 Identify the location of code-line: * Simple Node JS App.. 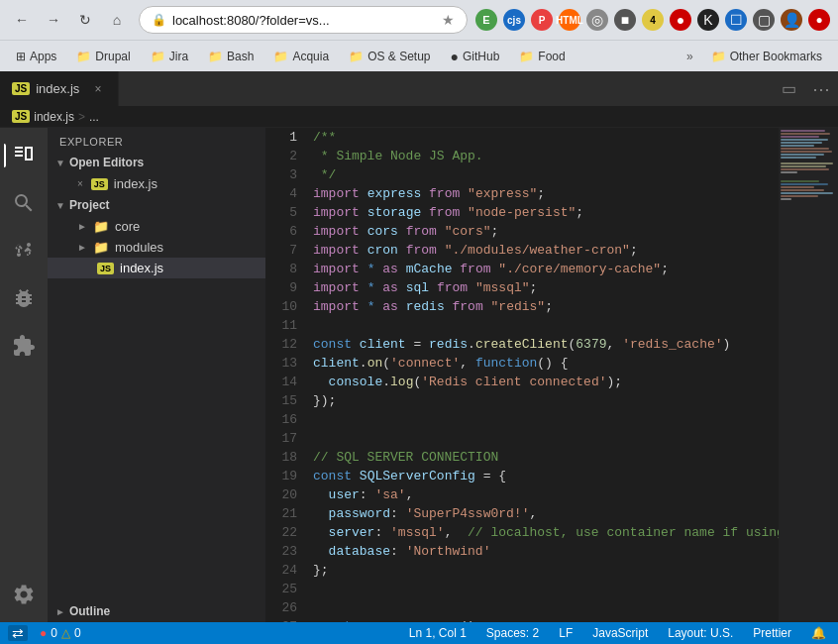
(542, 157).